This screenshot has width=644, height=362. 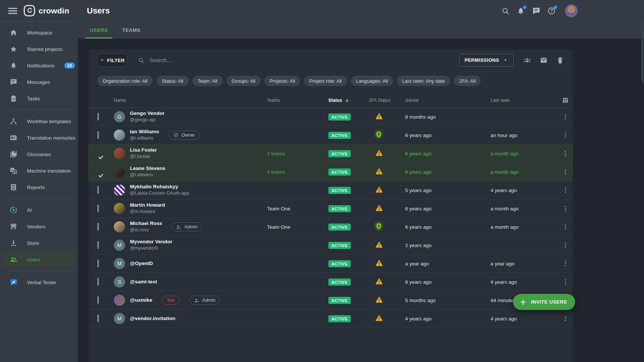 What do you see at coordinates (643, 52) in the screenshot?
I see `scrollbar` at bounding box center [643, 52].